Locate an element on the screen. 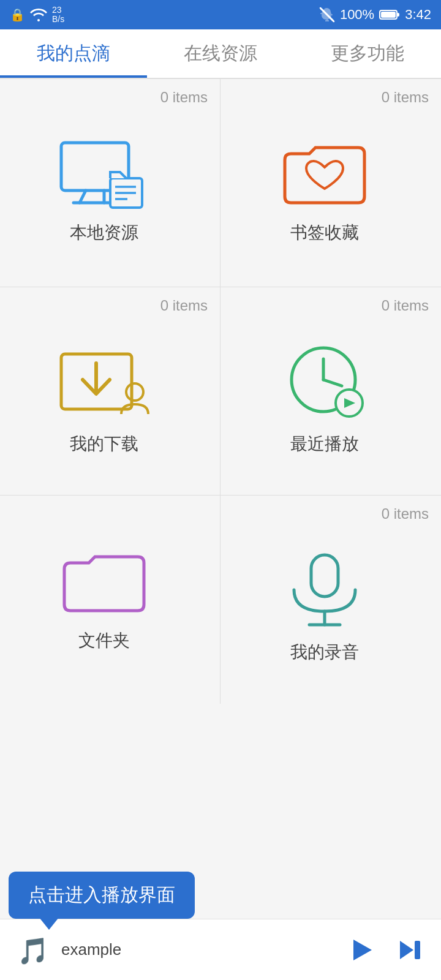 This screenshot has width=441, height=980. next-button is located at coordinates (410, 950).